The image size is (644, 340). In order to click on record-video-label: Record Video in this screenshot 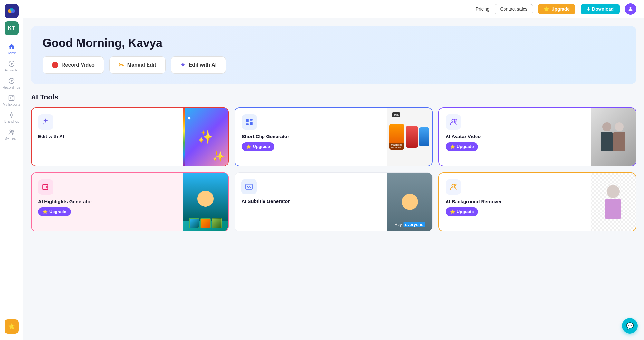, I will do `click(78, 65)`.